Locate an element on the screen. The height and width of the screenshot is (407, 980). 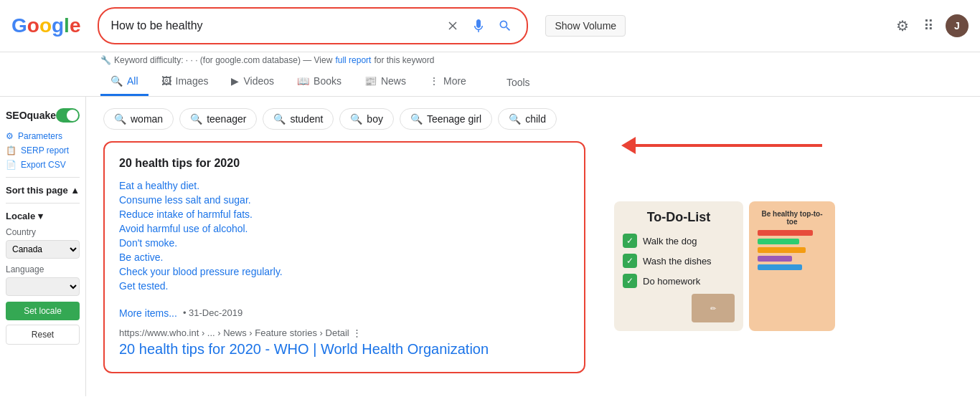
result-title-link: 20 health tips for 2020 - WHO | World He… is located at coordinates (344, 350).